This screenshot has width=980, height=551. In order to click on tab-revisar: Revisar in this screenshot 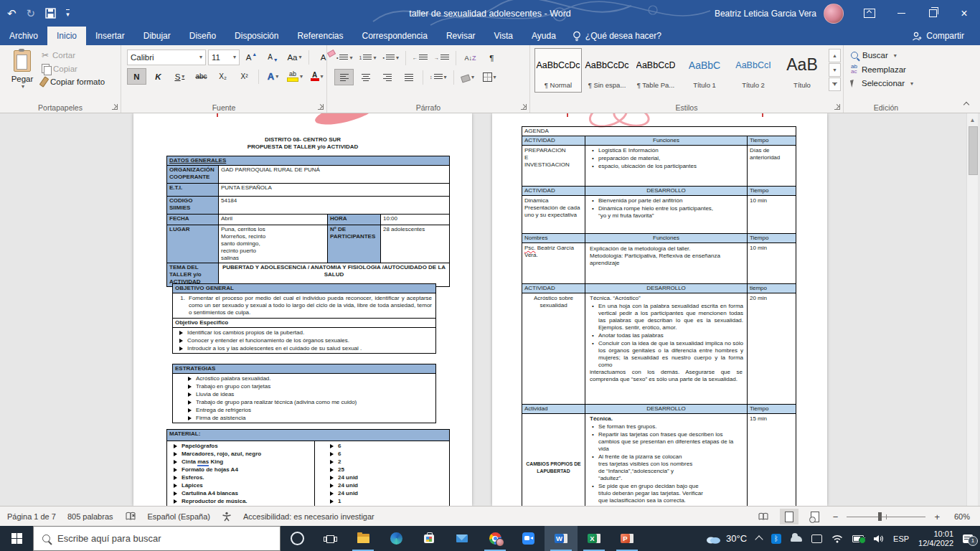, I will do `click(461, 36)`.